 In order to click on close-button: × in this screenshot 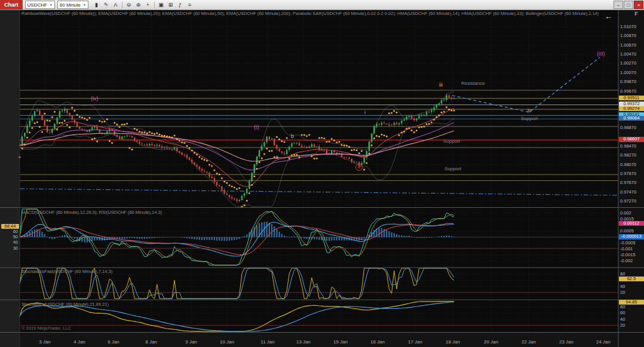, I will do `click(639, 5)`.